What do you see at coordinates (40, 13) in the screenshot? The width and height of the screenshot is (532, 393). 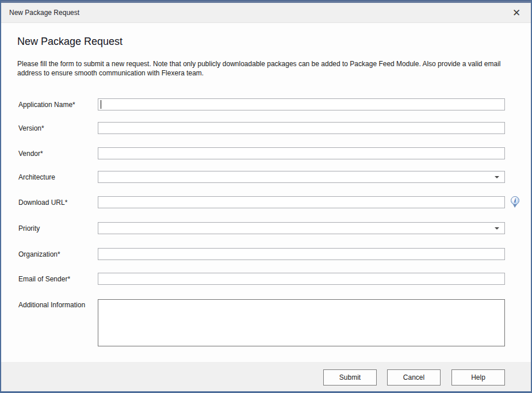 I see `window-title: New Package Request` at bounding box center [40, 13].